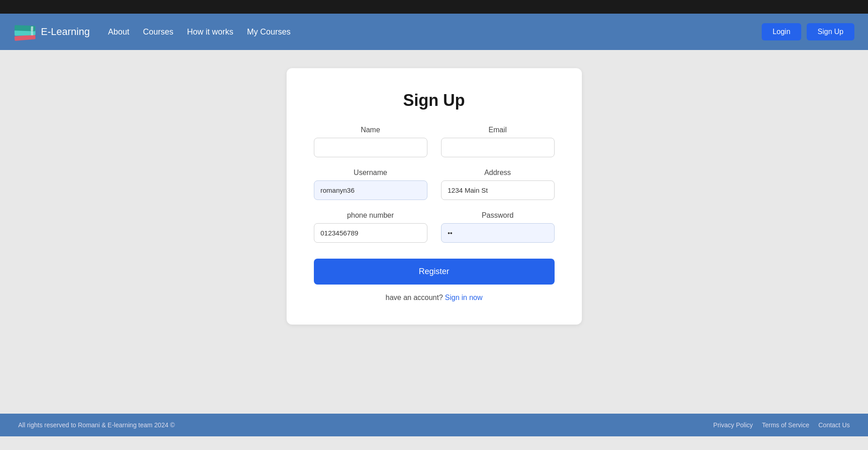  Describe the element at coordinates (434, 185) in the screenshot. I see `username-address-row: Username Address` at that location.